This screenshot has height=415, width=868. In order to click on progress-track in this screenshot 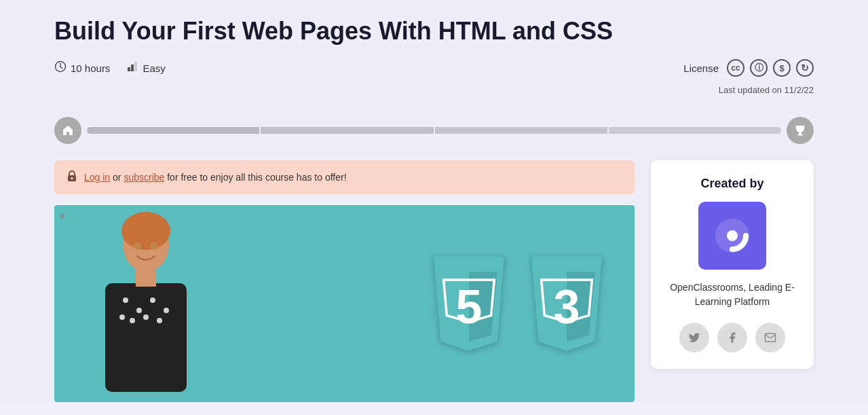, I will do `click(434, 130)`.